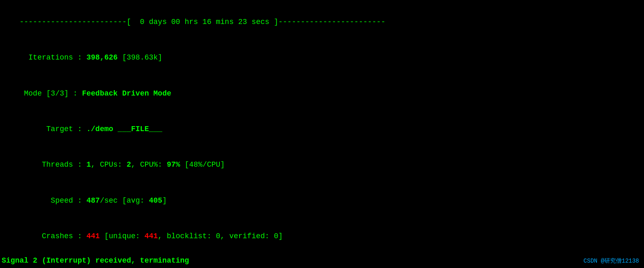 The image size is (644, 268). What do you see at coordinates (322, 93) in the screenshot?
I see `mode-line: Mode [3/3] : Feedback Driven Mode` at bounding box center [322, 93].